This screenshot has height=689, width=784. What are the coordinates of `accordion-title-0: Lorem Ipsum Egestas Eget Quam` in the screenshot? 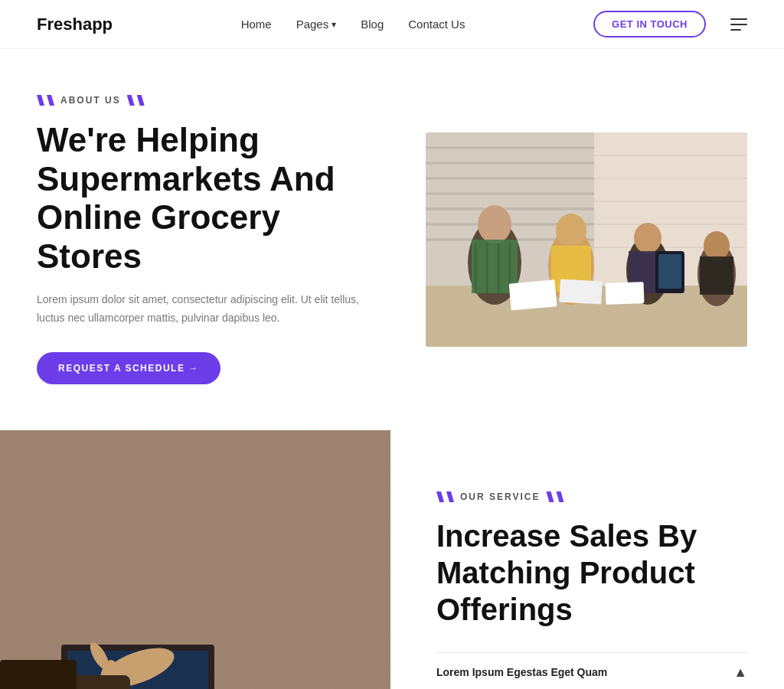 It's located at (522, 672).